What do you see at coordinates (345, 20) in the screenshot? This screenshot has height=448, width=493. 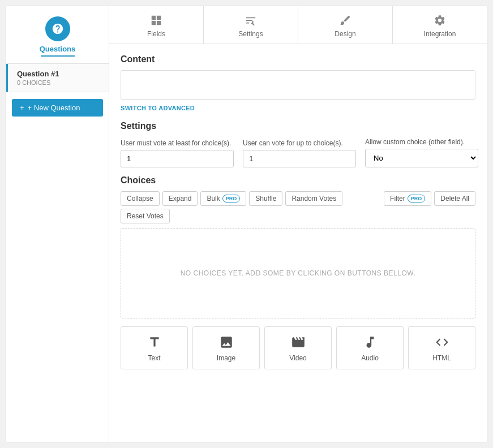 I see `design-icon` at bounding box center [345, 20].